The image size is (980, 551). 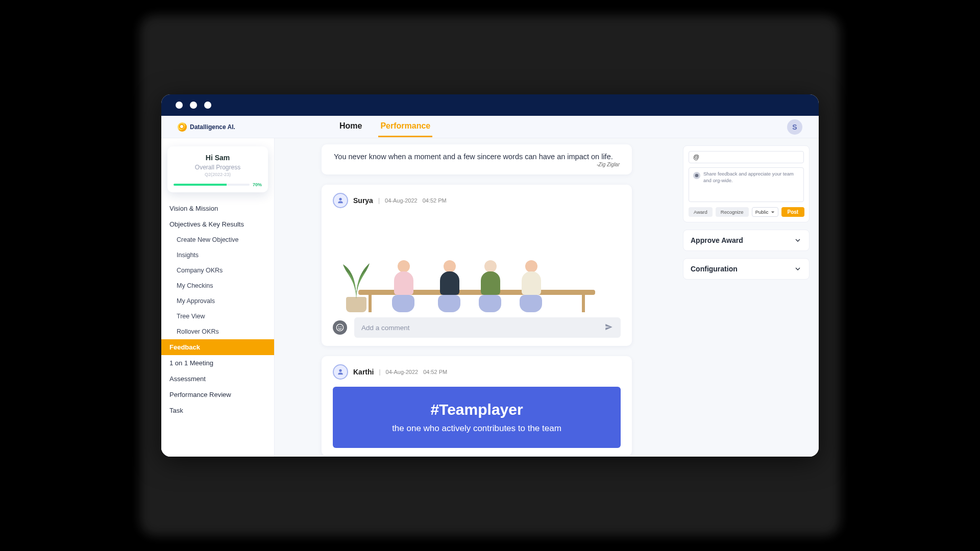 What do you see at coordinates (363, 372) in the screenshot?
I see `post-author: Karthi` at bounding box center [363, 372].